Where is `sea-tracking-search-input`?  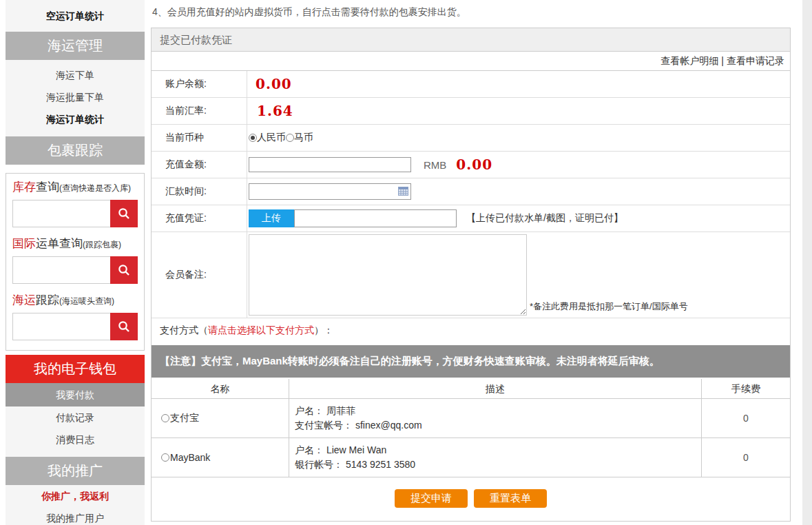 sea-tracking-search-input is located at coordinates (61, 327).